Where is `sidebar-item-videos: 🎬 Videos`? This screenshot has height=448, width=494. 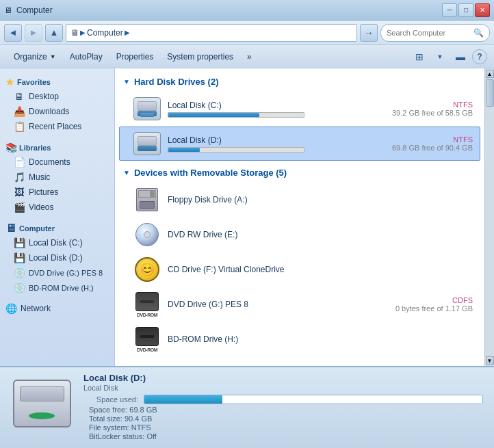
sidebar-item-videos: 🎬 Videos is located at coordinates (57, 207).